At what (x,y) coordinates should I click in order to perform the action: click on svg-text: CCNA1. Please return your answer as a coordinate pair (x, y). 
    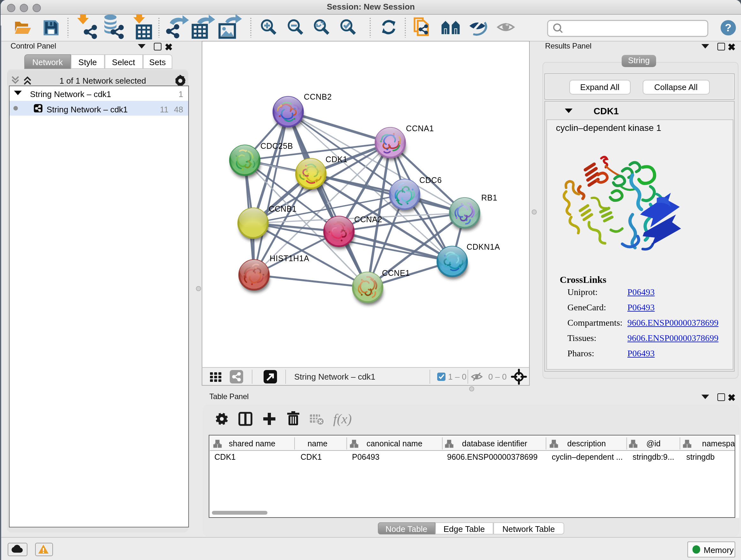
    Looking at the image, I should click on (420, 128).